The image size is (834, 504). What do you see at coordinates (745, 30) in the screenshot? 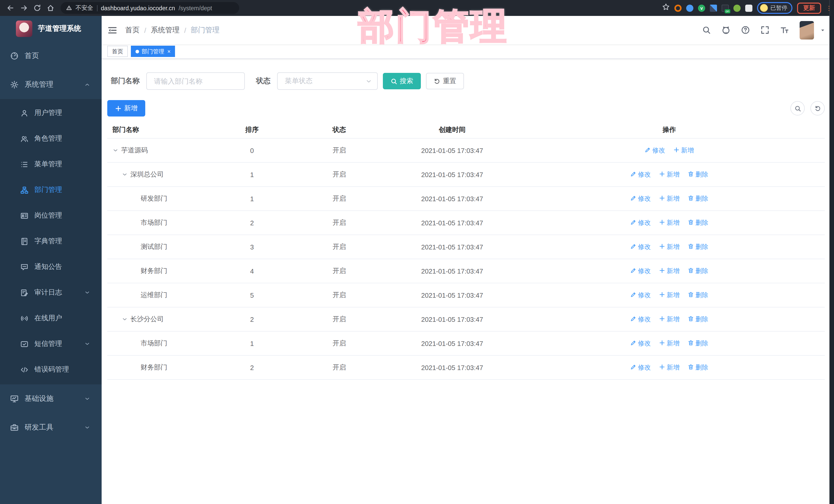
I see `help-icon` at bounding box center [745, 30].